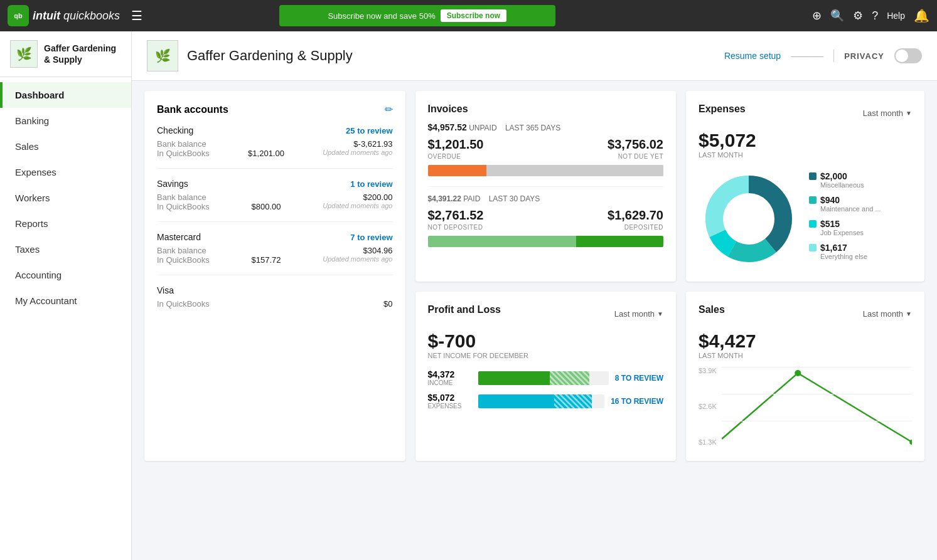 This screenshot has height=560, width=937. What do you see at coordinates (250, 56) in the screenshot?
I see `content-header-left: 🌿 Gaffer Gardening & Supply` at bounding box center [250, 56].